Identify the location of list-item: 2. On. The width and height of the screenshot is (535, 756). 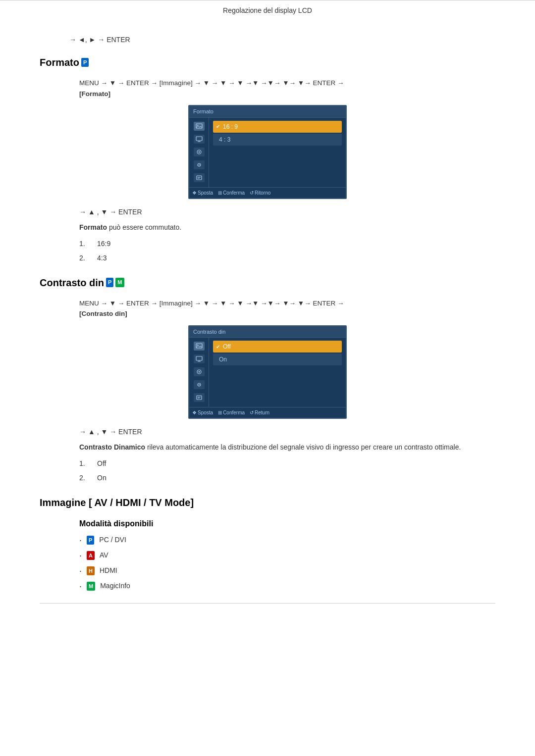
(287, 478).